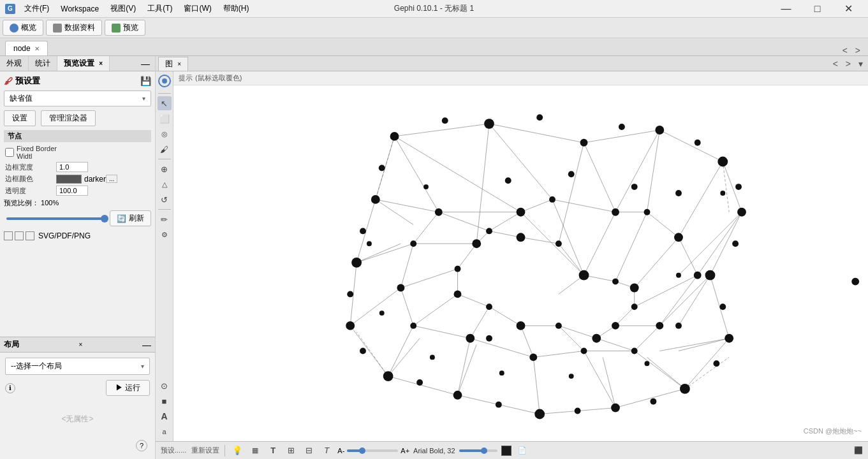 The image size is (868, 459). Describe the element at coordinates (845, 50) in the screenshot. I see `tab-prev: <` at that location.